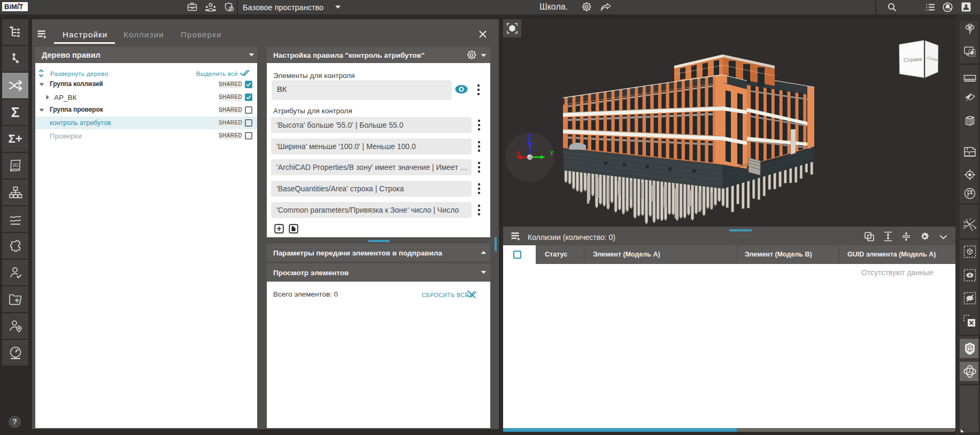 This screenshot has height=435, width=980. Describe the element at coordinates (518, 154) in the screenshot. I see `svg-text: X` at that location.